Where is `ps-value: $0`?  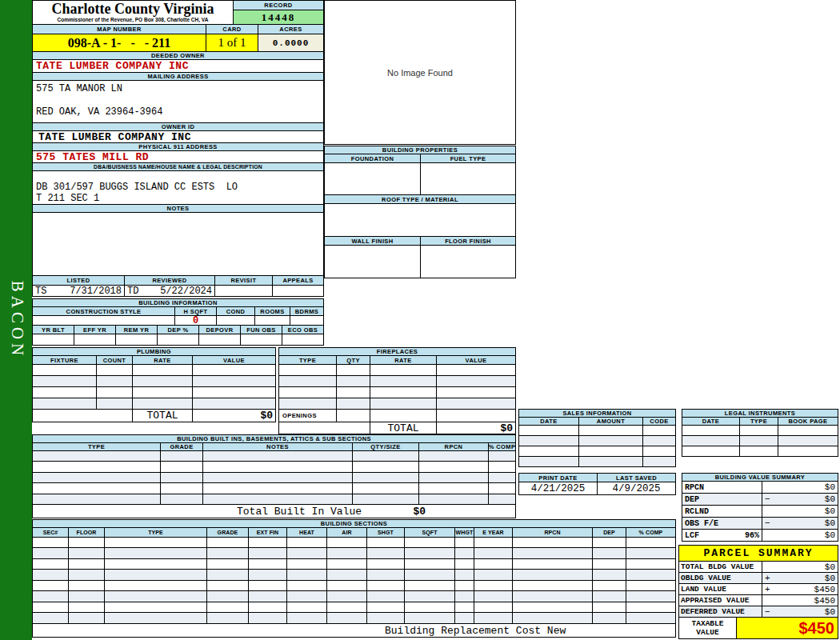 ps-value: $0 is located at coordinates (830, 612).